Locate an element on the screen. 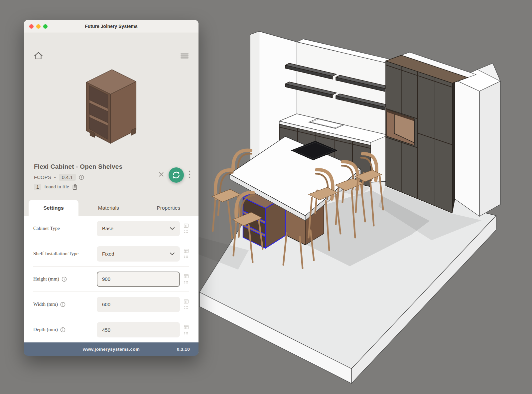  shelf-installation-select: Fixed is located at coordinates (138, 254).